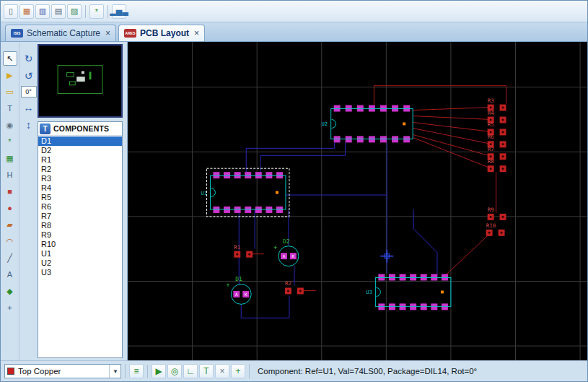  Describe the element at coordinates (80, 247) in the screenshot. I see `components-list: D1D2R1R2R3R4R5R6R7R8R9R10U1U2U3` at that location.